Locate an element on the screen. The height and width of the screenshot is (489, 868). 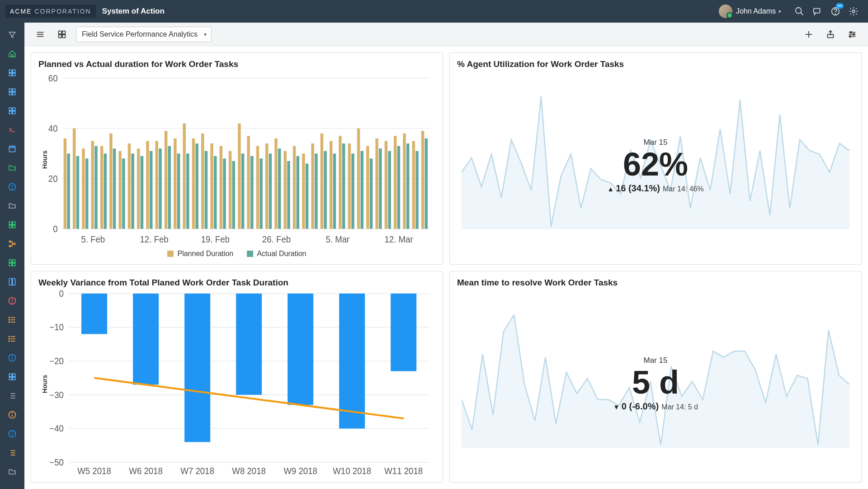
chat-icon is located at coordinates (817, 11).